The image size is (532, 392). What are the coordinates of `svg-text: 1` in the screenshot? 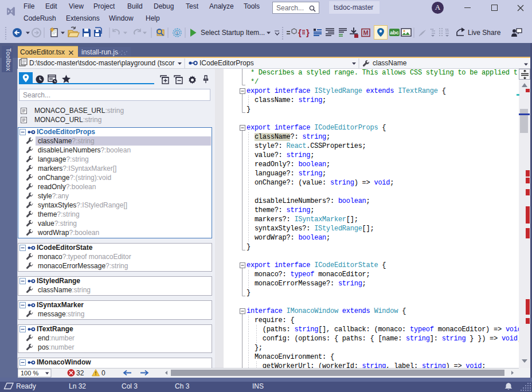 It's located at (178, 33).